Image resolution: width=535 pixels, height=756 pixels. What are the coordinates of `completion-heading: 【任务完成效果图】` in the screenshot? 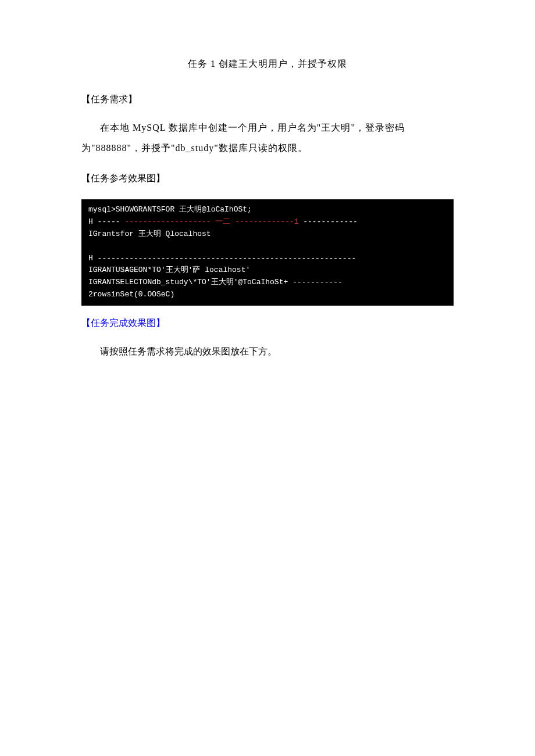 It's located at (268, 323).